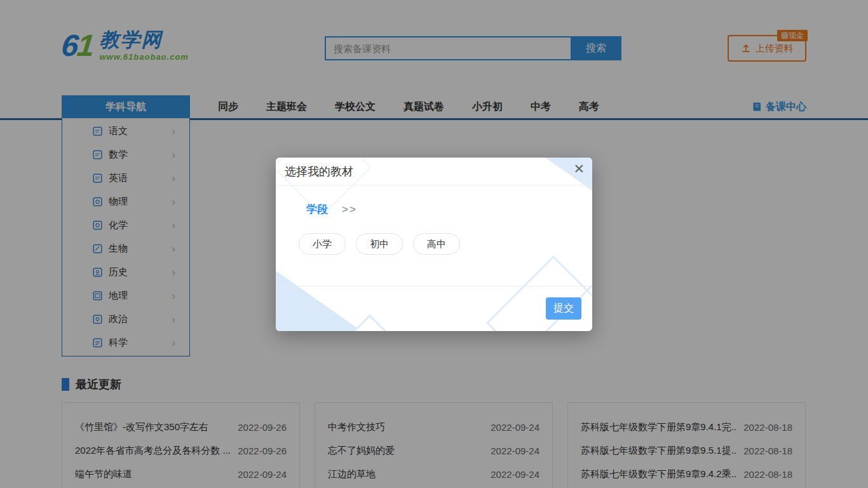 This screenshot has width=868, height=488. What do you see at coordinates (445, 244) in the screenshot?
I see `stage-options: 小学 初中 高中` at bounding box center [445, 244].